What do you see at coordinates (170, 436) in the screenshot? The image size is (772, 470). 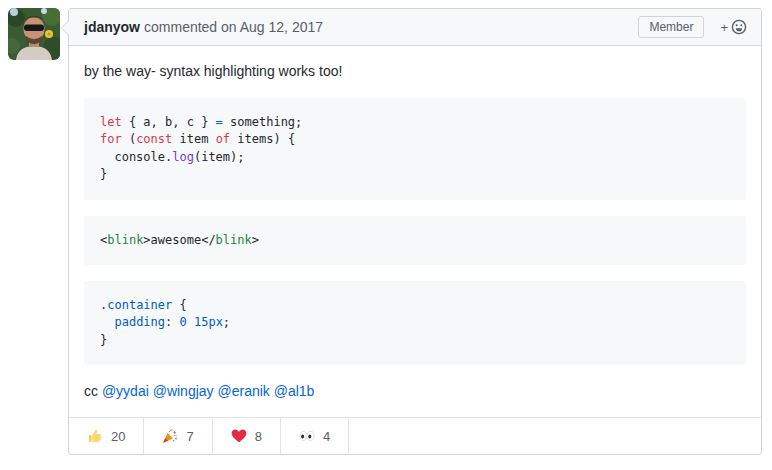 I see `tada-icon` at bounding box center [170, 436].